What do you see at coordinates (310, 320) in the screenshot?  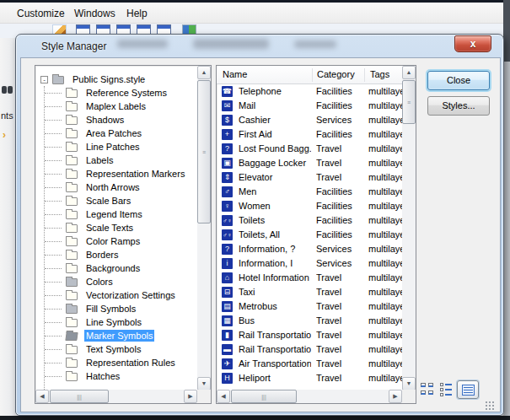 I see `symbol-row-bus: ▦BusTravelmultilayer` at bounding box center [310, 320].